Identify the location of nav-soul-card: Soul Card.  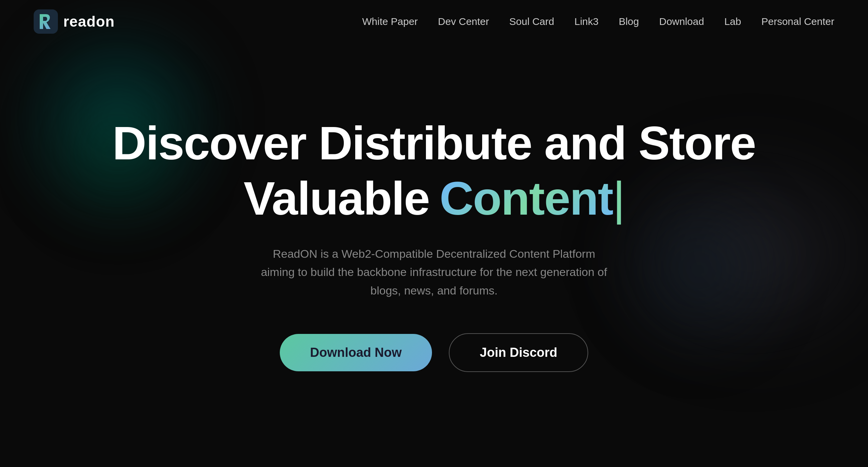
(532, 22).